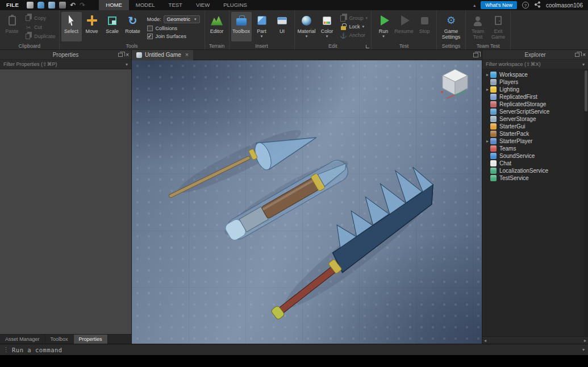 The image size is (588, 367). I want to click on toolbar-customize-icon, so click(62, 5).